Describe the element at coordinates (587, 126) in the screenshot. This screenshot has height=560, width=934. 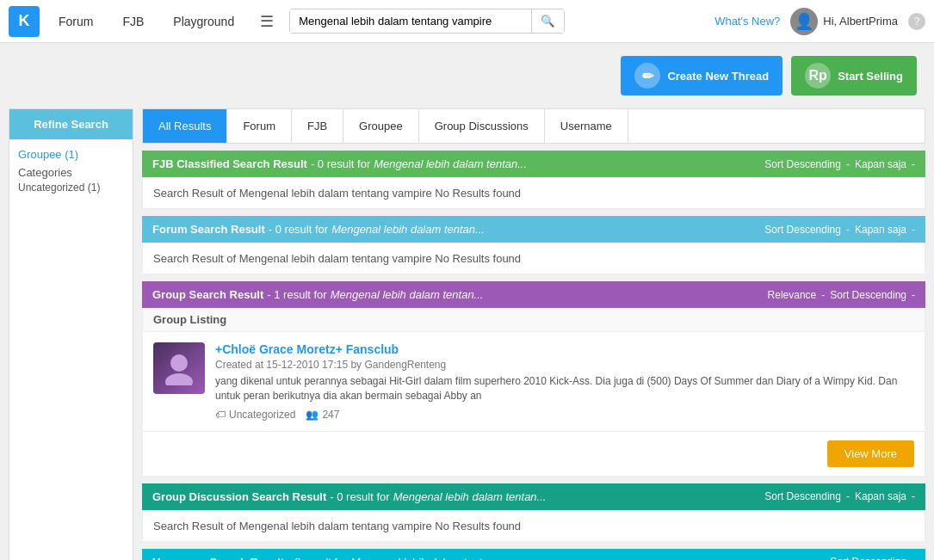
I see `tab-username: Username` at that location.